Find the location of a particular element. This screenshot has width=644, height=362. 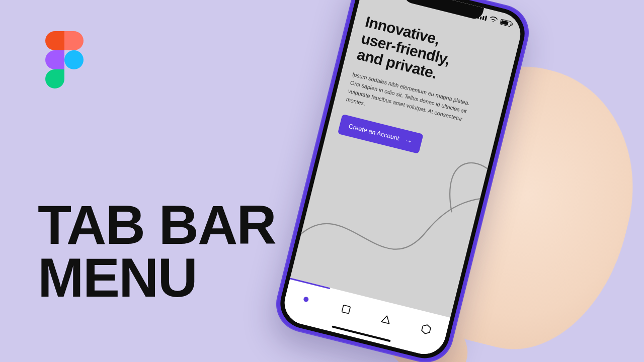

title-line-1: TAB BAR is located at coordinates (157, 225).